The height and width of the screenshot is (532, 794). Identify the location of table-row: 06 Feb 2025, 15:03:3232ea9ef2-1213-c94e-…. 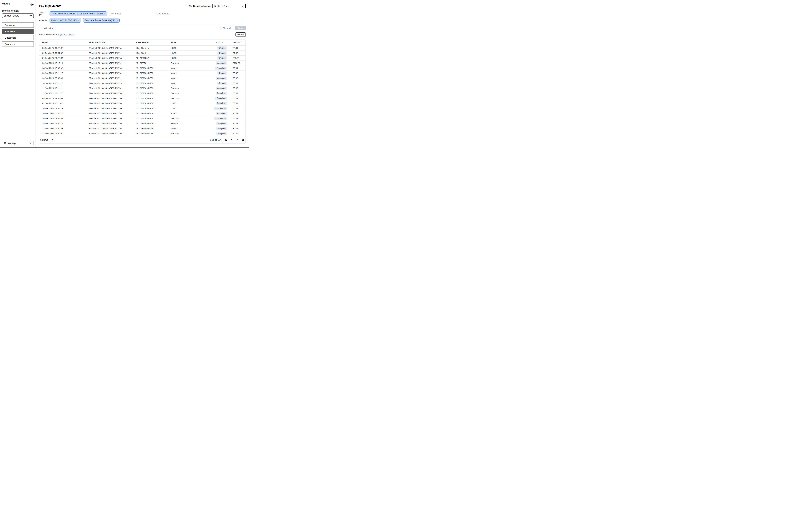
(143, 48).